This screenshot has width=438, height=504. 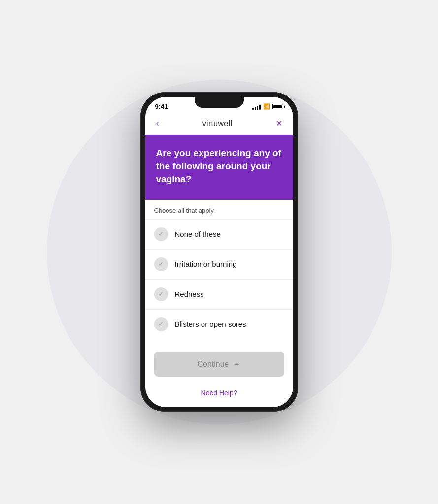 What do you see at coordinates (206, 264) in the screenshot?
I see `option-label-irritation: Irritation or burning` at bounding box center [206, 264].